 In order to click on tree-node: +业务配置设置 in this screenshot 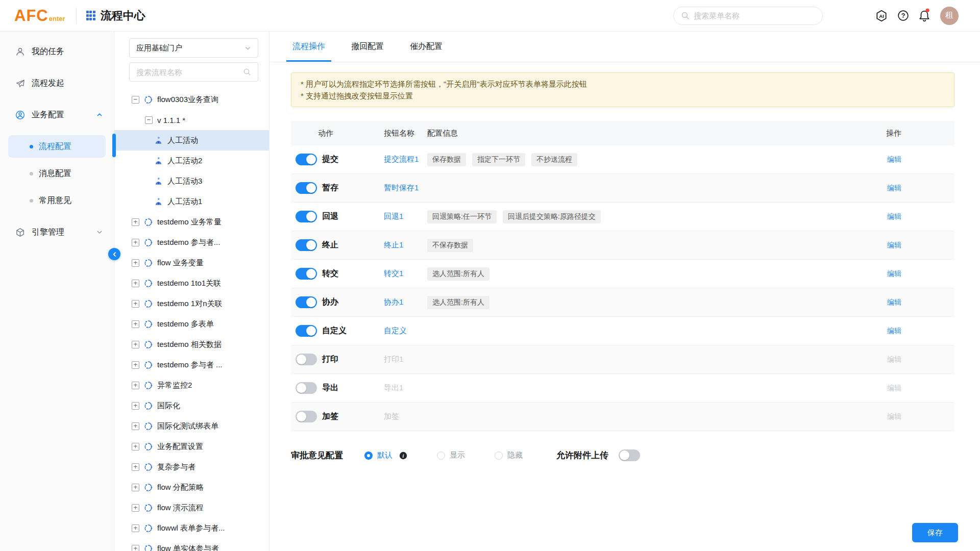, I will do `click(192, 446)`.